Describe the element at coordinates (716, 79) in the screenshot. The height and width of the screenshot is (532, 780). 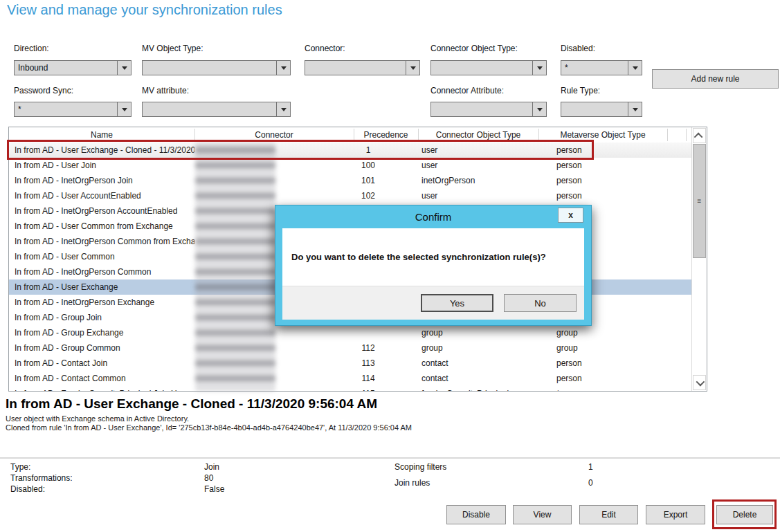
I see `add-new-rule-button: Add new rule` at that location.